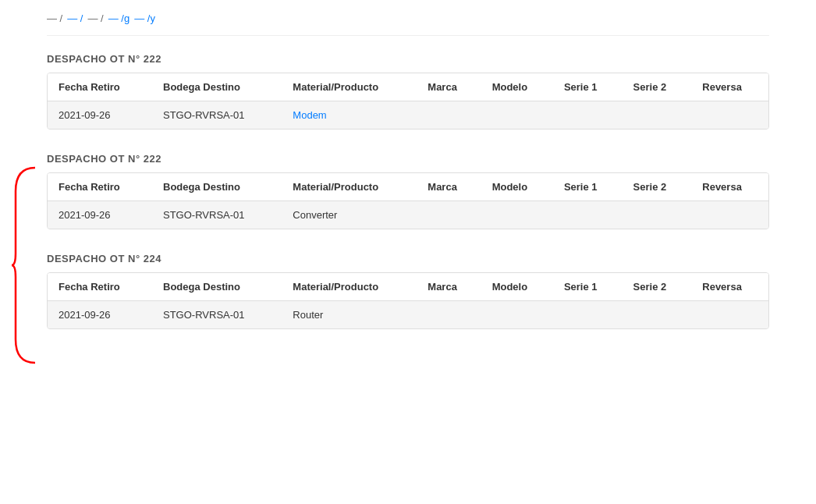  What do you see at coordinates (408, 301) in the screenshot?
I see `table-container-section3: Fecha RetiroBodega DestinoMaterial/Produ…` at bounding box center [408, 301].